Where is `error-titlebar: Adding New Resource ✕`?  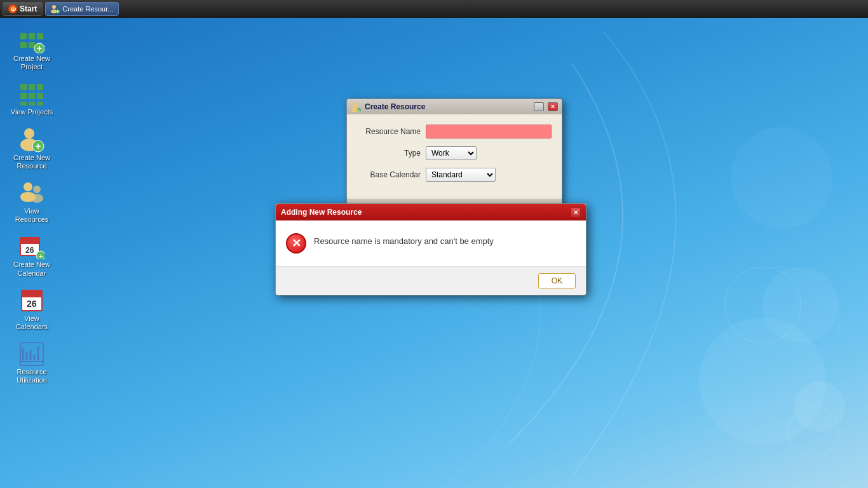
error-titlebar: Adding New Resource ✕ is located at coordinates (431, 212).